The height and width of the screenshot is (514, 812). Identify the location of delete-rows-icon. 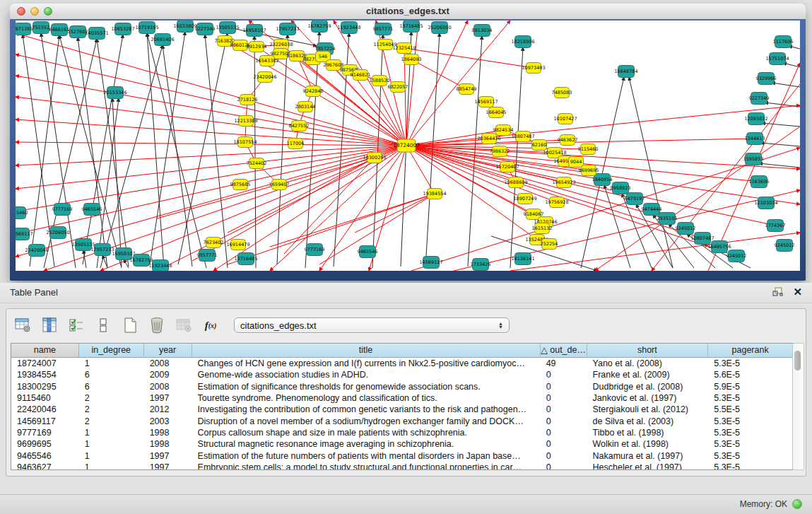
(157, 325).